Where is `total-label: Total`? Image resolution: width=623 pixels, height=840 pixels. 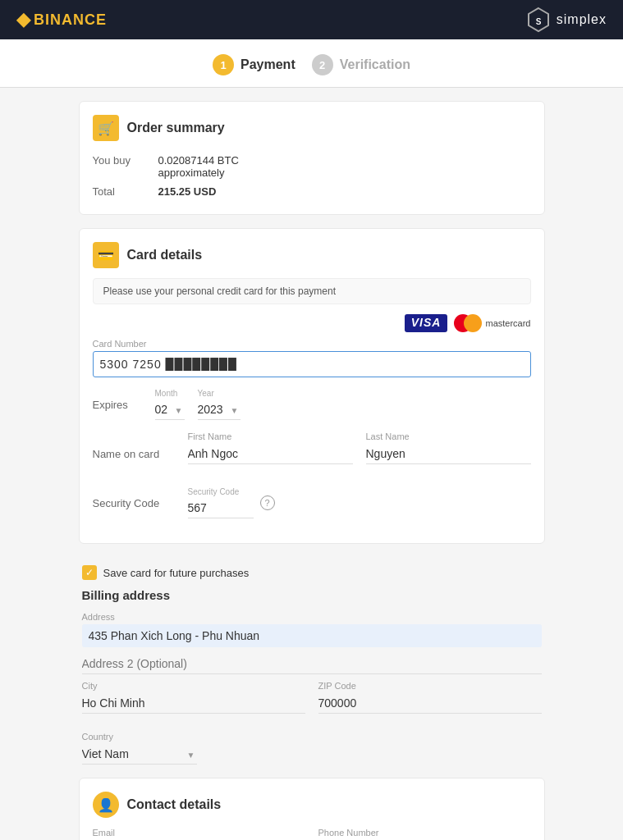
total-label: Total is located at coordinates (117, 192).